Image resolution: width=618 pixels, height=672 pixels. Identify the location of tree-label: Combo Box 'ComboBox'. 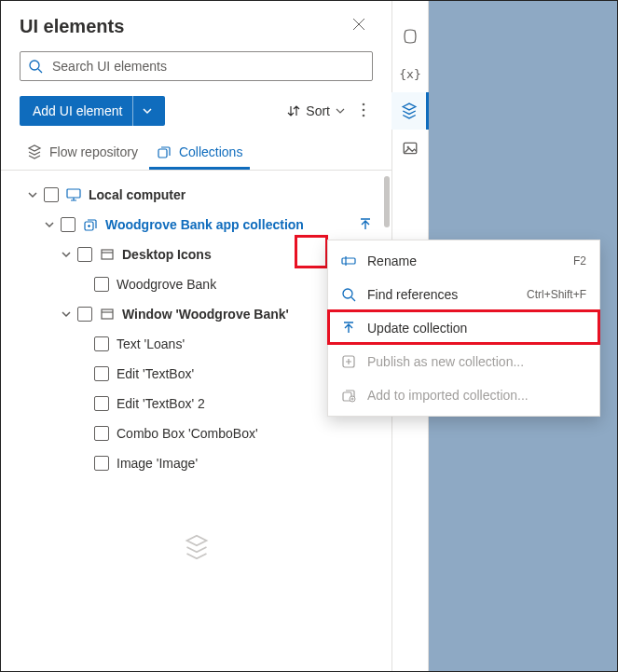
(187, 433).